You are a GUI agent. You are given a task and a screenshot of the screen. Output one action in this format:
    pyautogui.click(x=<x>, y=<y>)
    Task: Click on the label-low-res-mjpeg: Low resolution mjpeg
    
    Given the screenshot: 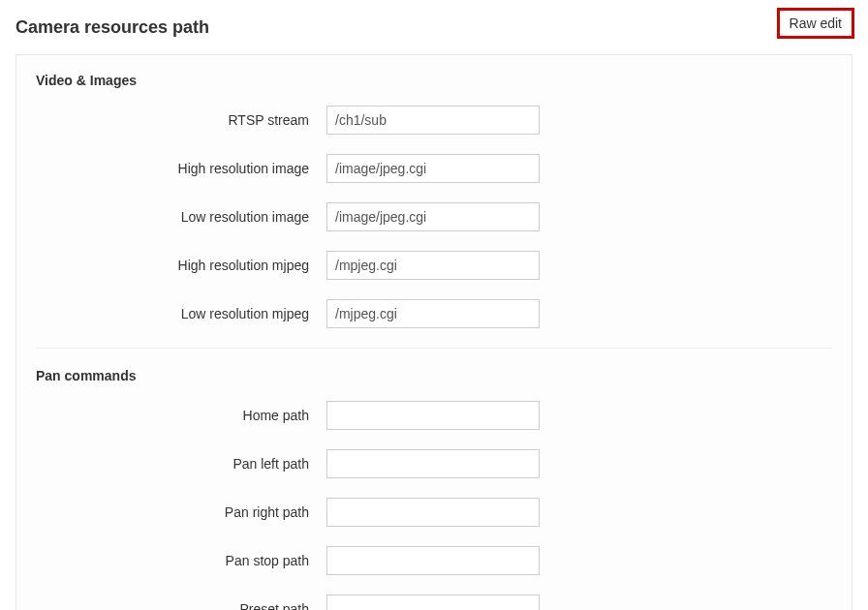 What is the action you would take?
    pyautogui.click(x=181, y=314)
    